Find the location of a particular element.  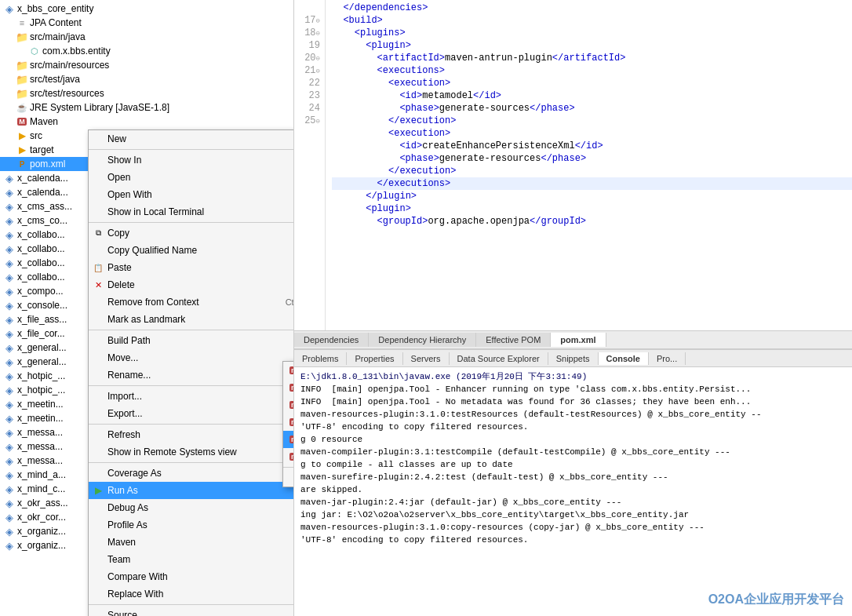

submenu-item-run_configurations...: Run Configurations... is located at coordinates (289, 478).